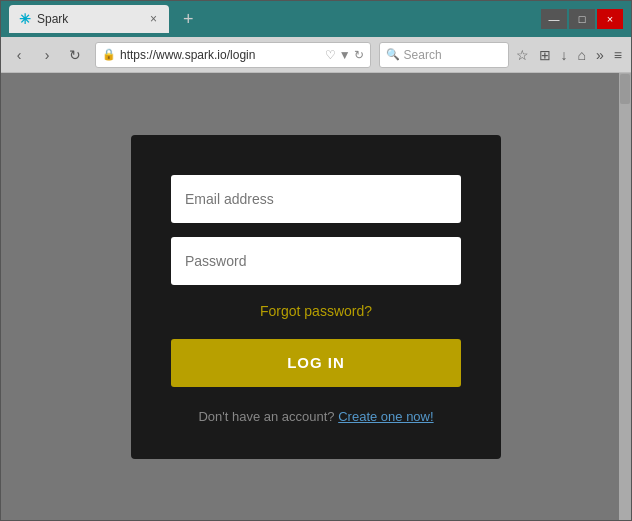 The height and width of the screenshot is (521, 632). What do you see at coordinates (582, 55) in the screenshot?
I see `home-icon: ⌂` at bounding box center [582, 55].